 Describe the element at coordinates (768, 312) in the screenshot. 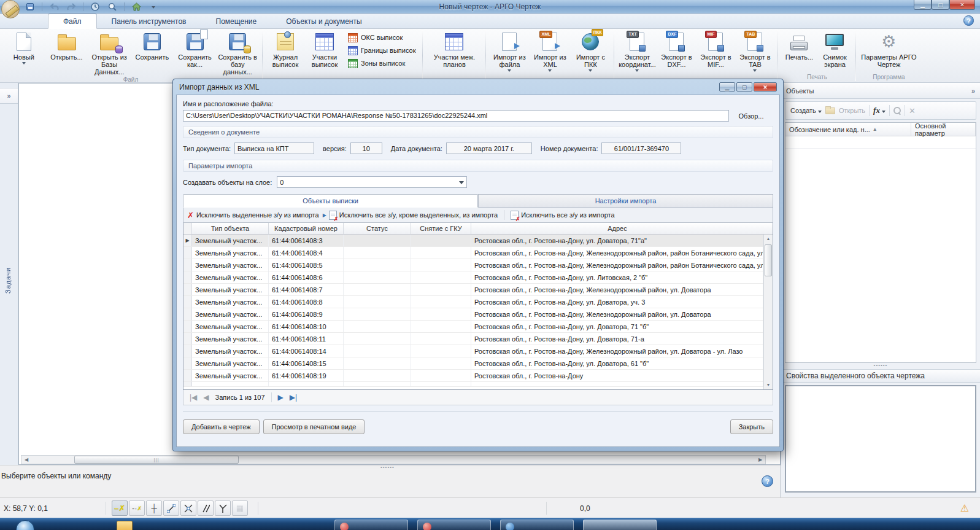

I see `table-vertical-scrollbar: ▲ ▼` at that location.